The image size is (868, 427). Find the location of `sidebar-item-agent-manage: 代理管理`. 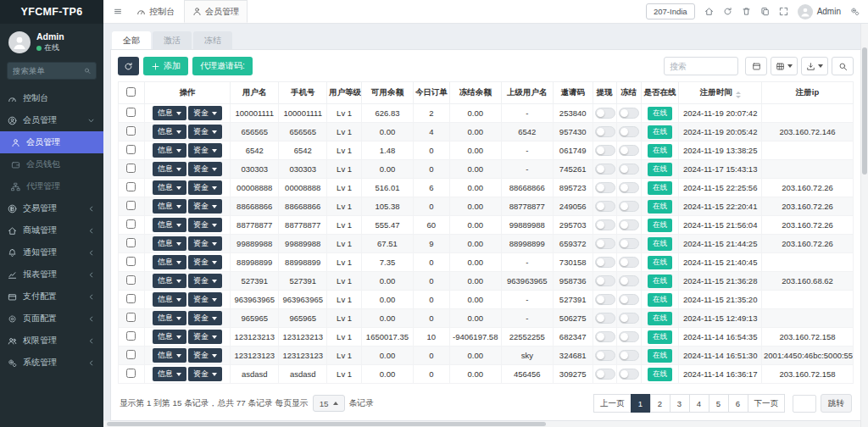

sidebar-item-agent-manage: 代理管理 is located at coordinates (52, 186).